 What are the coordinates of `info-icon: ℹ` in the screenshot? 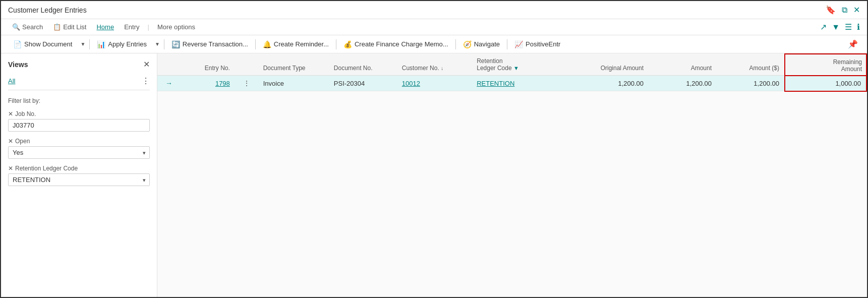 It's located at (858, 27).